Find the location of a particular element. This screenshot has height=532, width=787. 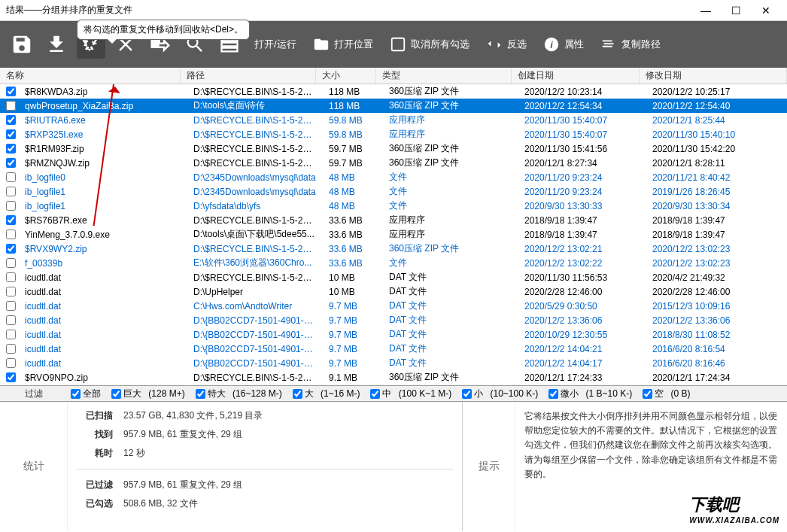

invert-button: 反选 is located at coordinates (506, 44).